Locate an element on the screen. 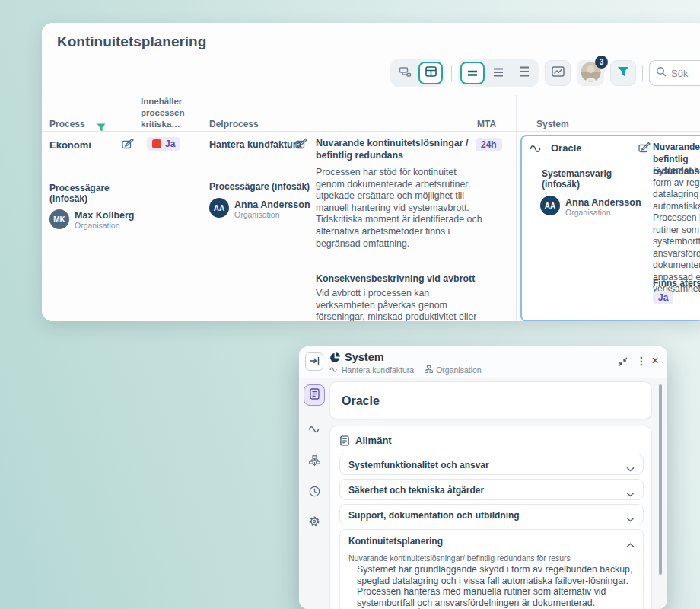 The height and width of the screenshot is (609, 700). delprocess-owner-org: Organisation is located at coordinates (257, 215).